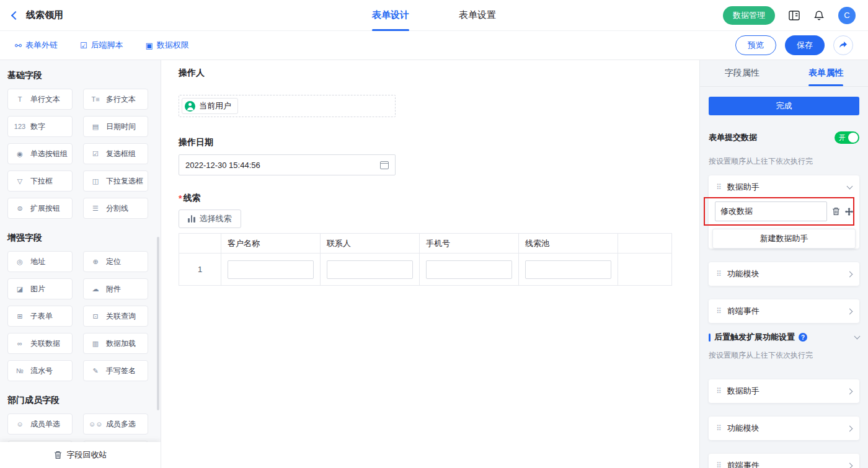 This screenshot has width=868, height=468. I want to click on field-item: №流水号, so click(40, 371).